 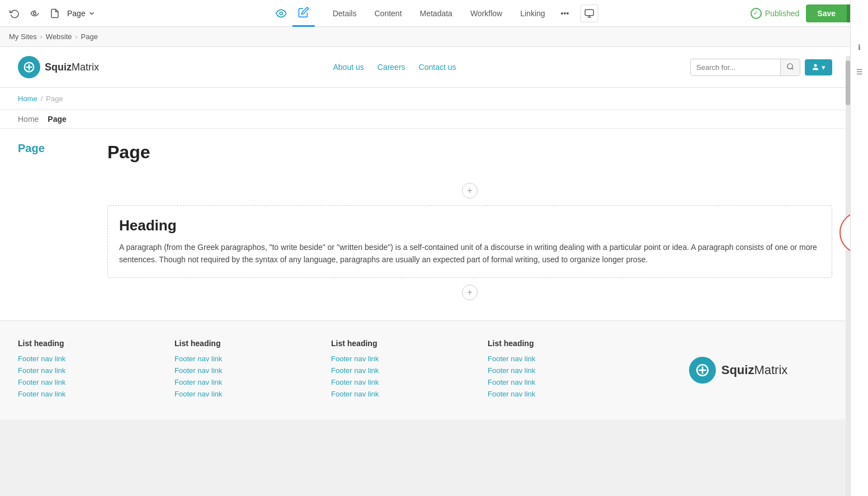 What do you see at coordinates (96, 359) in the screenshot?
I see `footer-link-1-1: Footer nav link` at bounding box center [96, 359].